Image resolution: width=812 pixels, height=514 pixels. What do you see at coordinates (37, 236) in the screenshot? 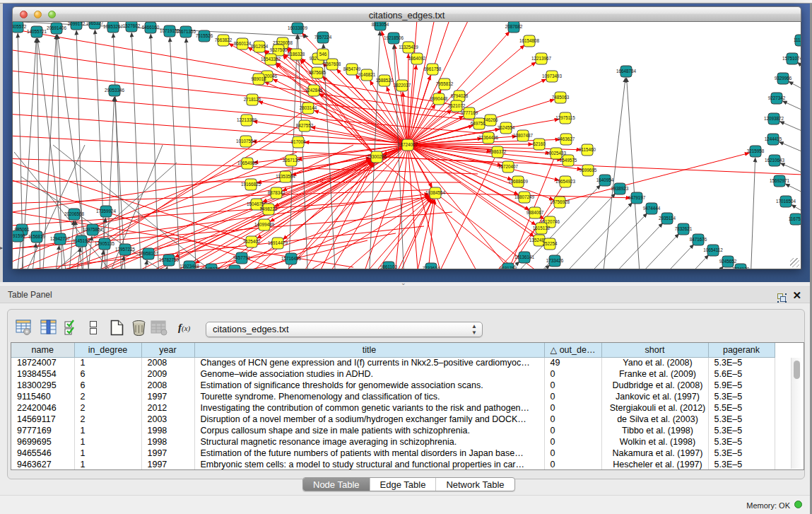
I see `svg-text: 1156819` at bounding box center [37, 236].